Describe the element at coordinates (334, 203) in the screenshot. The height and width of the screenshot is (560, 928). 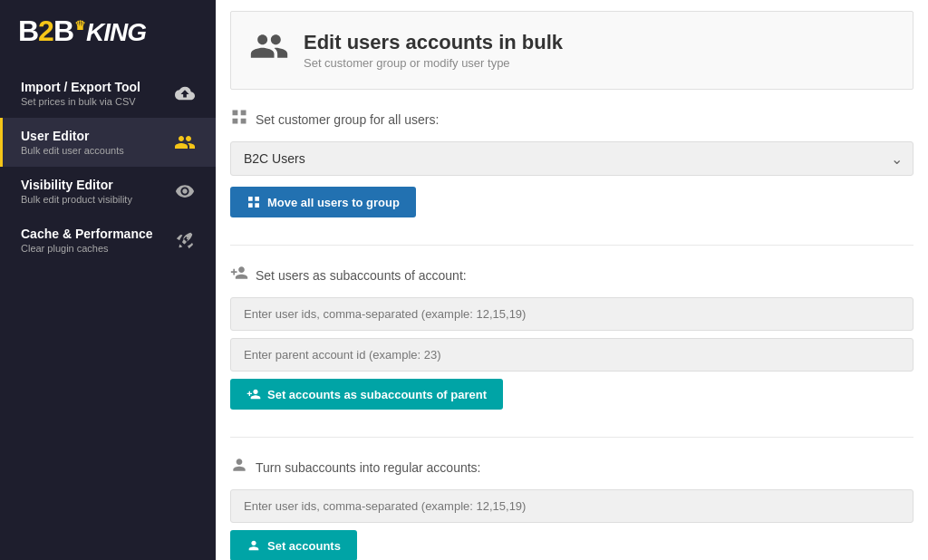
I see `move-all-users-label: Move all users to group` at that location.